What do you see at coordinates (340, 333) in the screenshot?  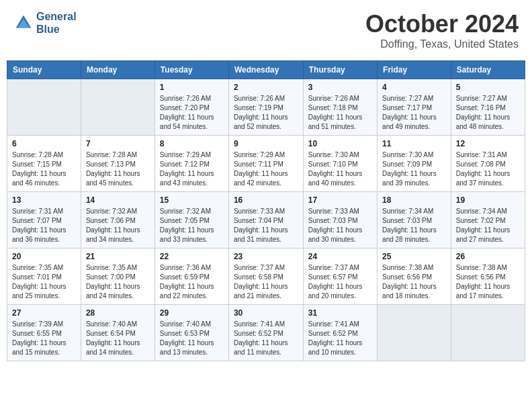 I see `day-cell: 31Sunrise: 7:41 AM Sunset: 6:52 PM Dayli…` at bounding box center [340, 333].